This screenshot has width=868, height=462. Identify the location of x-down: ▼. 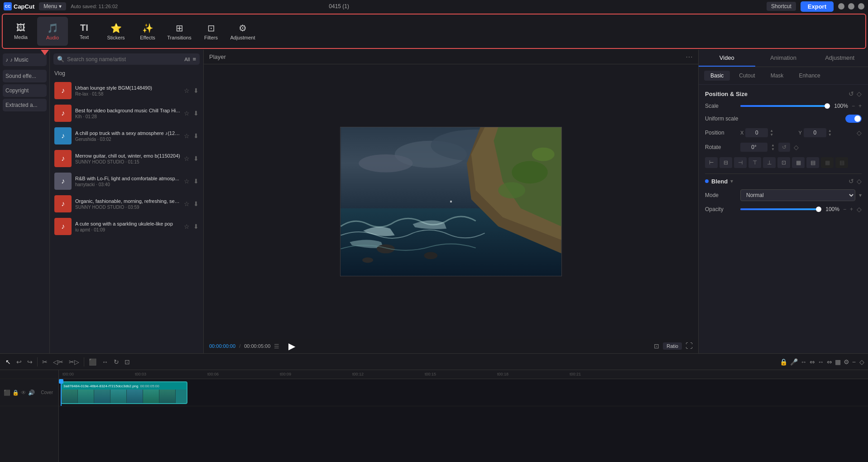
(772, 135).